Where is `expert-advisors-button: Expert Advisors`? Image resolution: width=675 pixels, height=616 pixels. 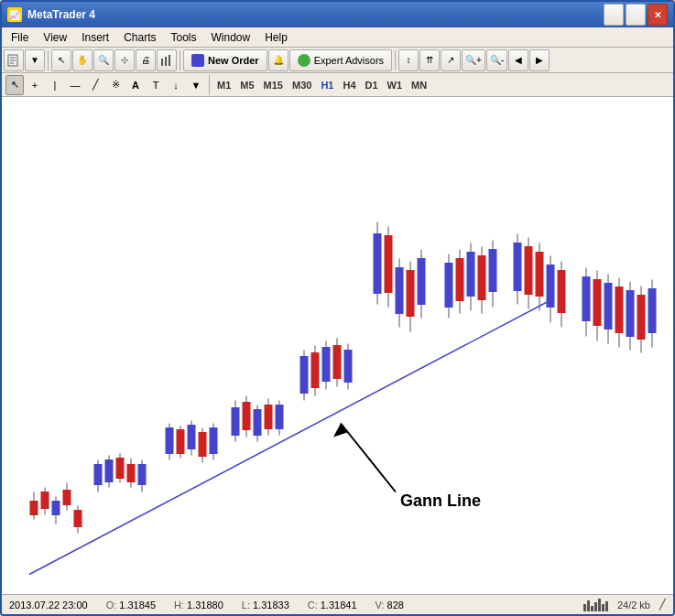 expert-advisors-button: Expert Advisors is located at coordinates (341, 60).